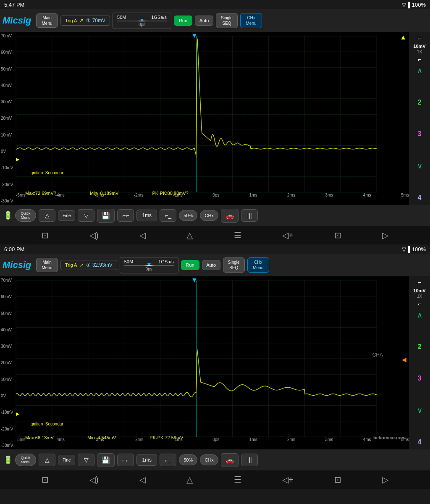 This screenshot has height=504, width=430. I want to click on screenshot-icon-1: ⊡, so click(45, 235).